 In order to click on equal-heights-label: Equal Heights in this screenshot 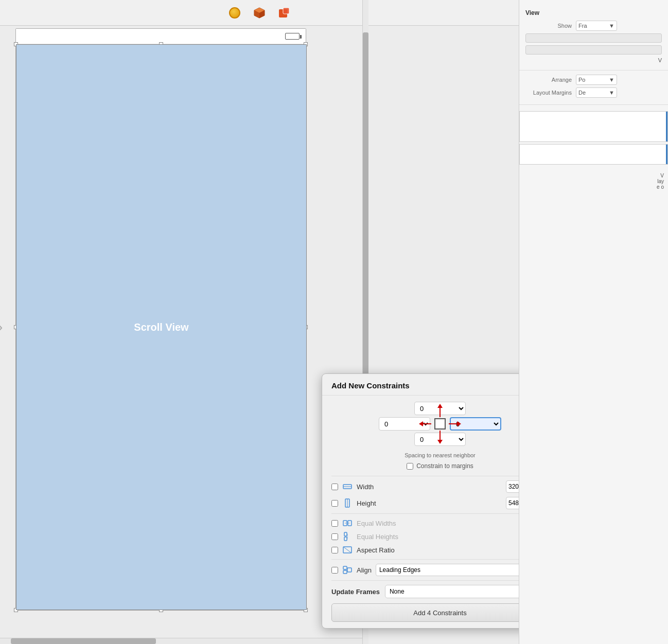, I will do `click(378, 537)`.